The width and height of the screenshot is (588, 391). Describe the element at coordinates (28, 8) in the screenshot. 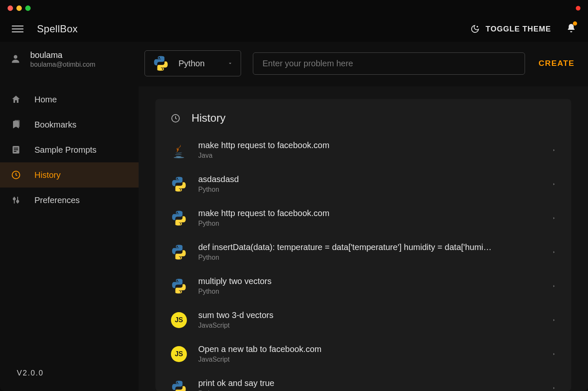

I see `maximize-window-icon` at that location.